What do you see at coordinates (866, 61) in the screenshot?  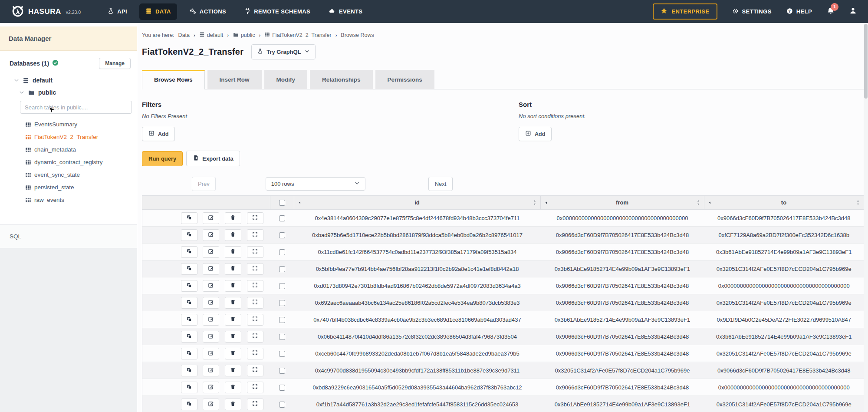 I see `scrollbar-thumb` at bounding box center [866, 61].